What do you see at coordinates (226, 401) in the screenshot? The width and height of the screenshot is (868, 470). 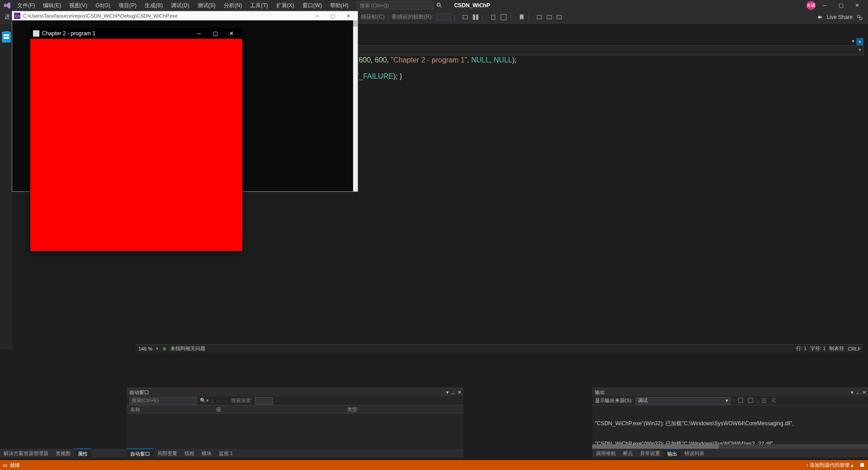 I see `nav-fwd-icon: →` at bounding box center [226, 401].